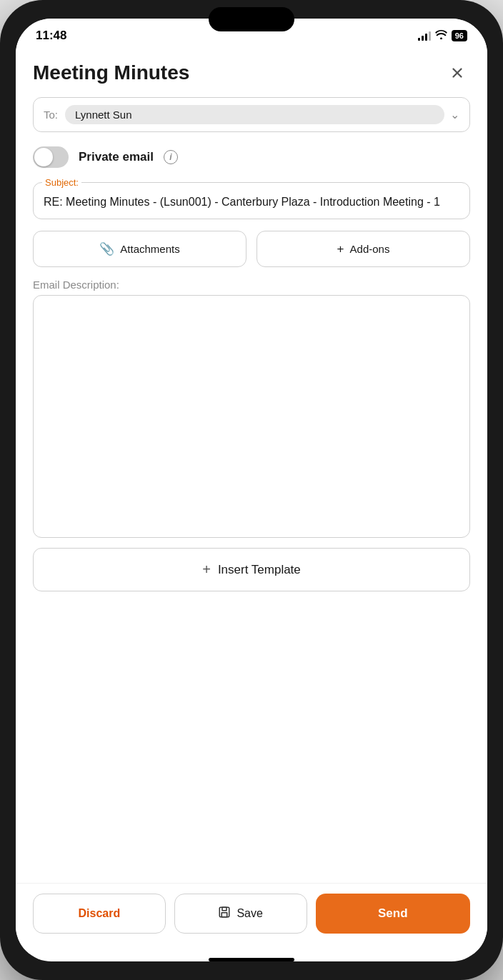 Image resolution: width=503 pixels, height=980 pixels. Describe the element at coordinates (252, 570) in the screenshot. I see `insert-template-button: + Insert Template` at that location.